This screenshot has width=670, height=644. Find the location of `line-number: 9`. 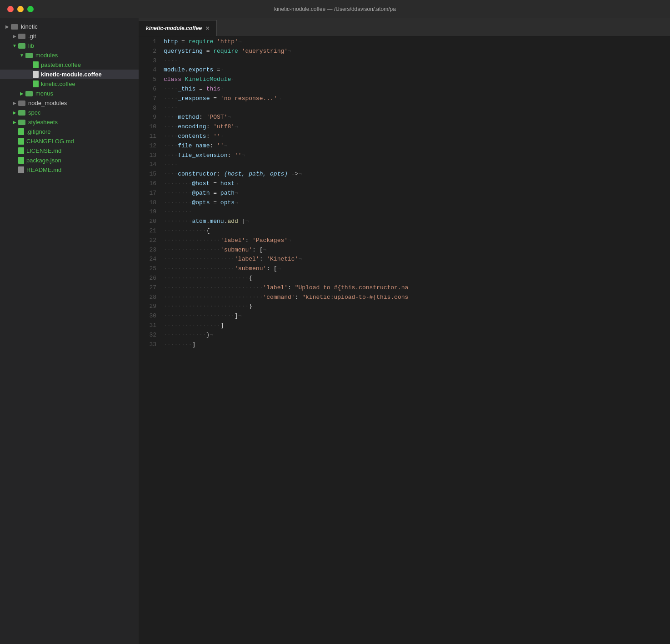

line-number: 9 is located at coordinates (147, 117).